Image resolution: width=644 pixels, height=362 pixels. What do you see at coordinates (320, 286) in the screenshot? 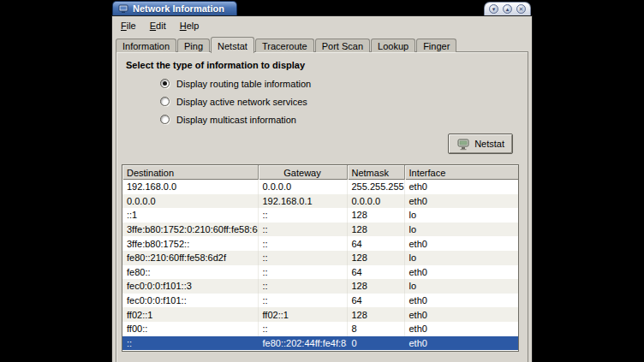
I see `table-row: fec0:0:0:f101::3::128lo` at bounding box center [320, 286].